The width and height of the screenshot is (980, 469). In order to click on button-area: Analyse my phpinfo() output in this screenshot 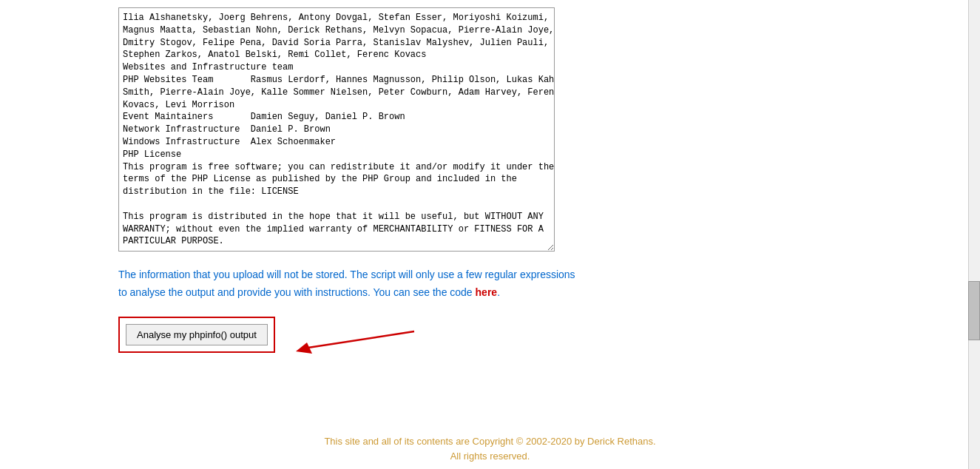, I will do `click(490, 334)`.